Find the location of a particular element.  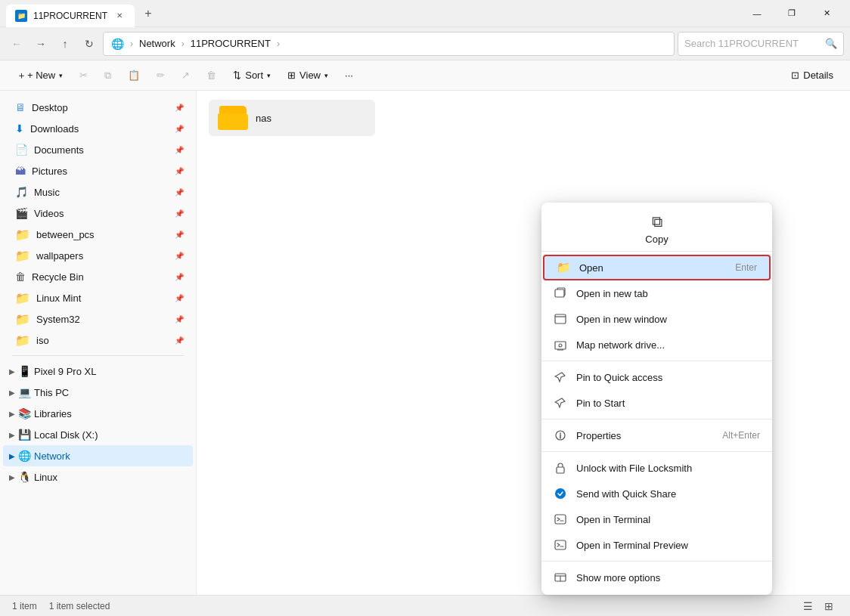

ctx-unlock-label: Unlock with File Locksmith is located at coordinates (669, 469).